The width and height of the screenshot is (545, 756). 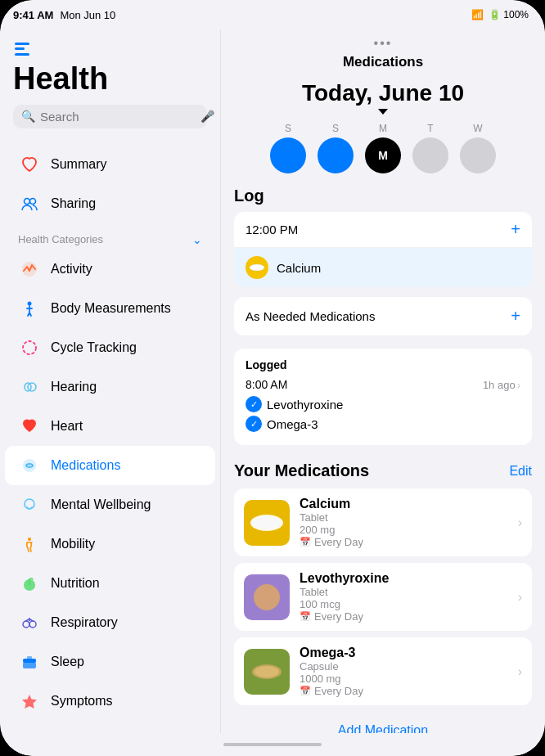 What do you see at coordinates (288, 148) in the screenshot?
I see `week-day-0: S` at bounding box center [288, 148].